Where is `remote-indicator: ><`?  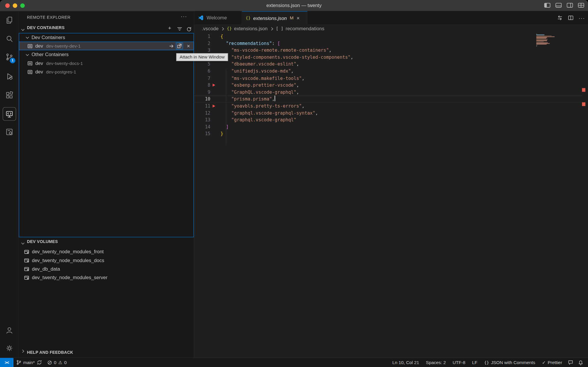 remote-indicator: >< is located at coordinates (7, 362).